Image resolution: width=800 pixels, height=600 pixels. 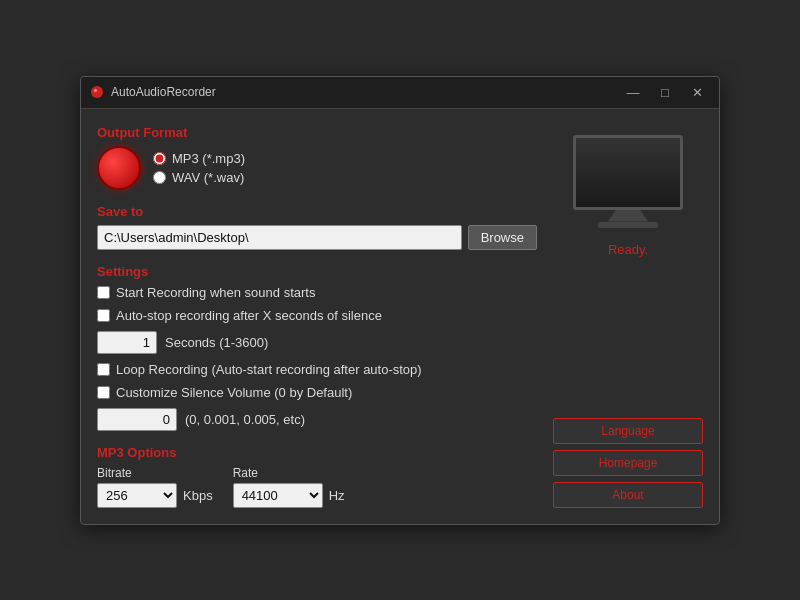 I want to click on status-text: Ready., so click(x=628, y=250).